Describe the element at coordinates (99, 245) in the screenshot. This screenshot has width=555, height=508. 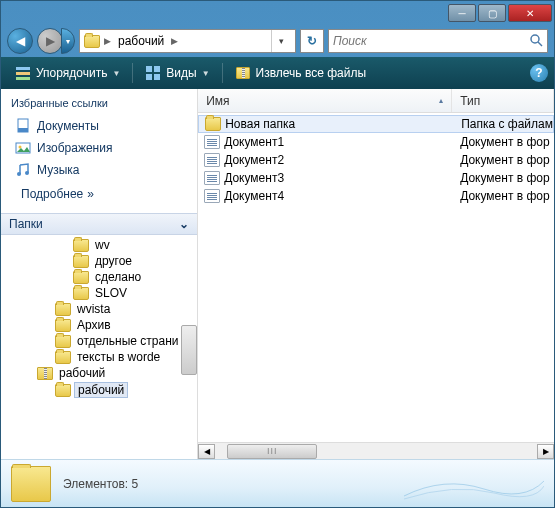
I see `tree-node: wv` at that location.